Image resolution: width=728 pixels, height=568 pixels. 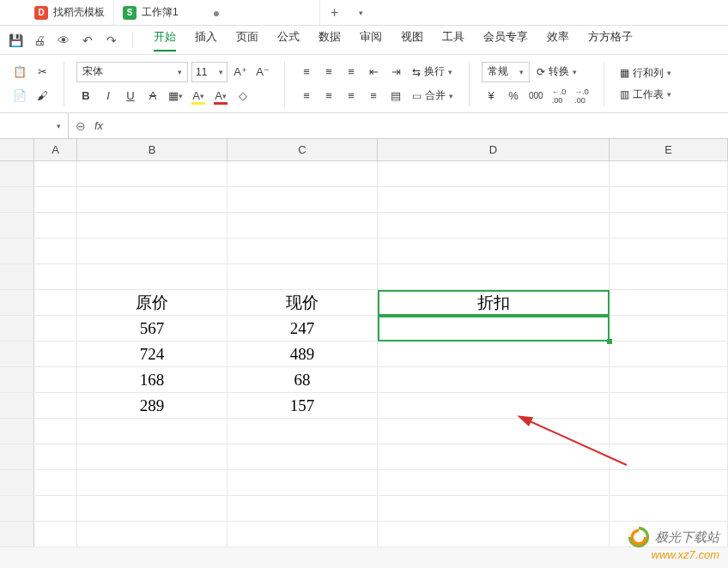 What do you see at coordinates (302, 173) in the screenshot?
I see `cell-C1` at bounding box center [302, 173].